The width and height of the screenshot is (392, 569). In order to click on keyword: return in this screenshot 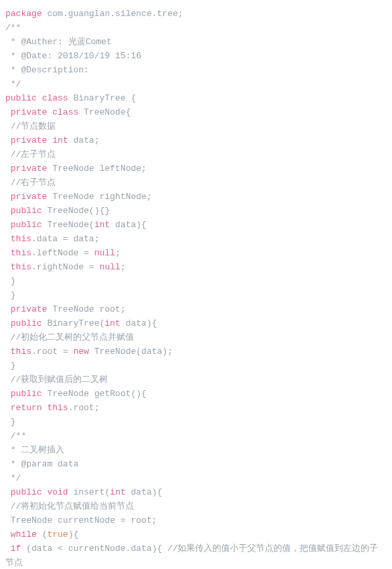, I will do `click(27, 407)`.